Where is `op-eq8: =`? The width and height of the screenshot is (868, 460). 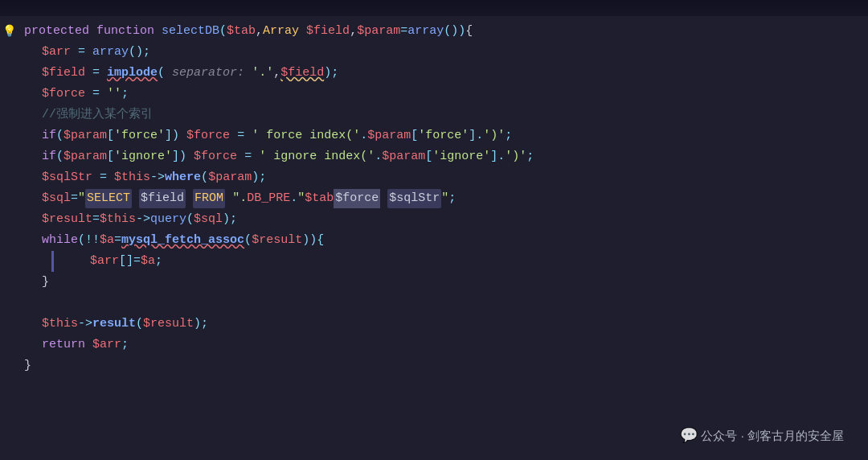 op-eq8: = is located at coordinates (74, 199).